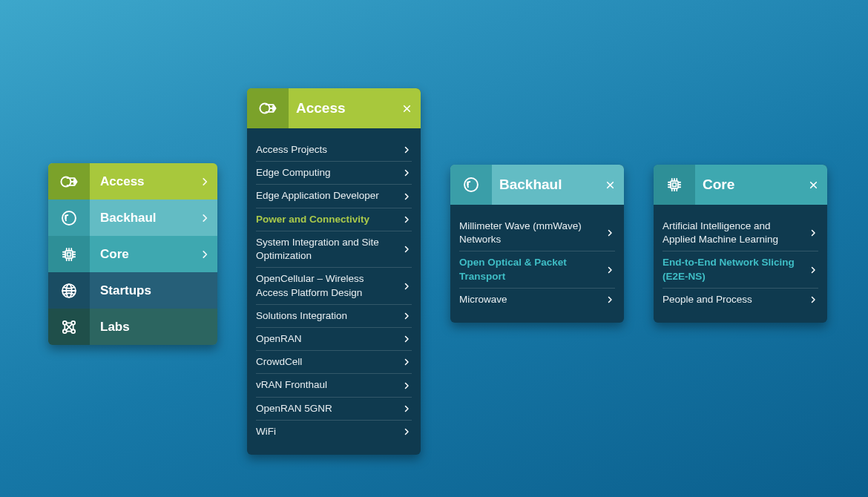 This screenshot has width=868, height=497. I want to click on nav-item-core: Core, so click(133, 254).